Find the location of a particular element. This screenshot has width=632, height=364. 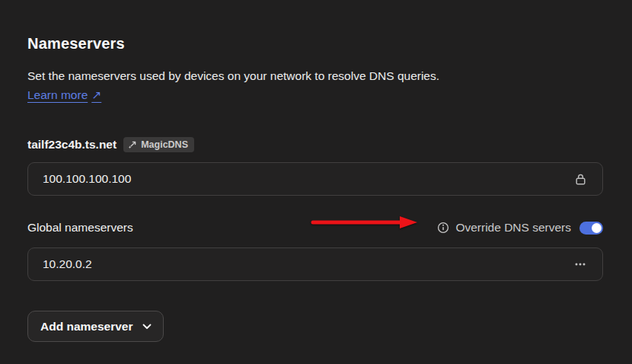

add-nameserver-button: Add nameserver is located at coordinates (96, 326).